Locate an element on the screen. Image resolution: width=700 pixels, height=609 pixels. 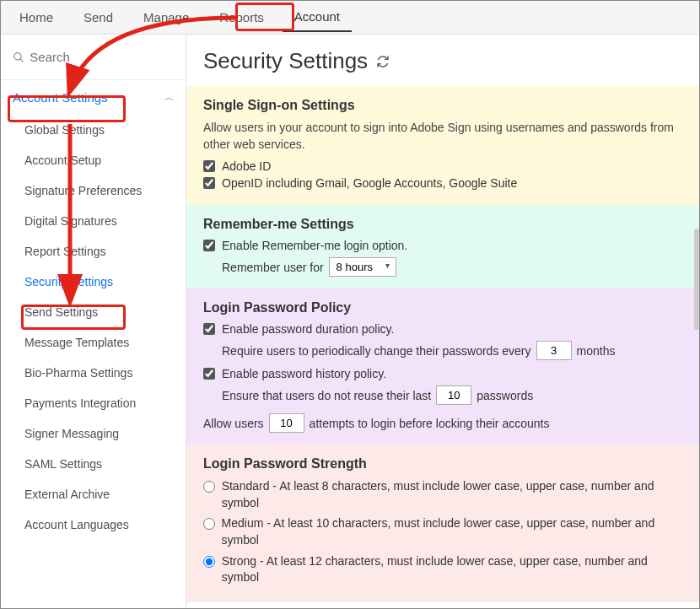
sidebar-item-message-templates: Message Templates is located at coordinates (93, 342).